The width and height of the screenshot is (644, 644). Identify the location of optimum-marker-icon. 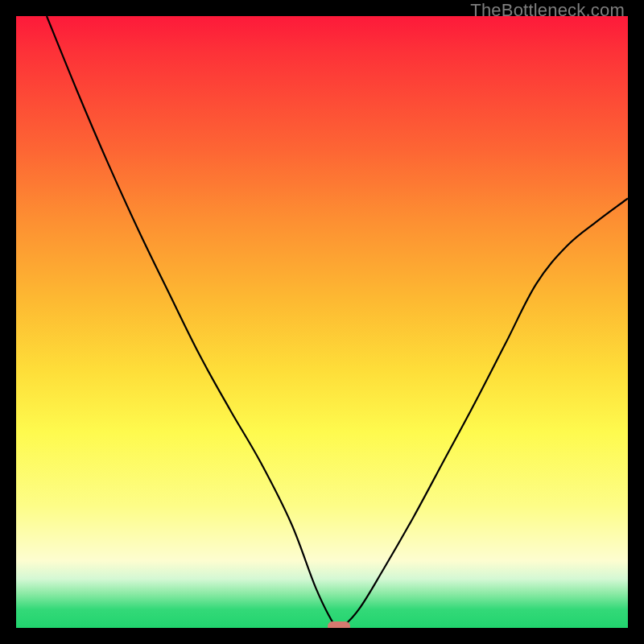
(339, 625).